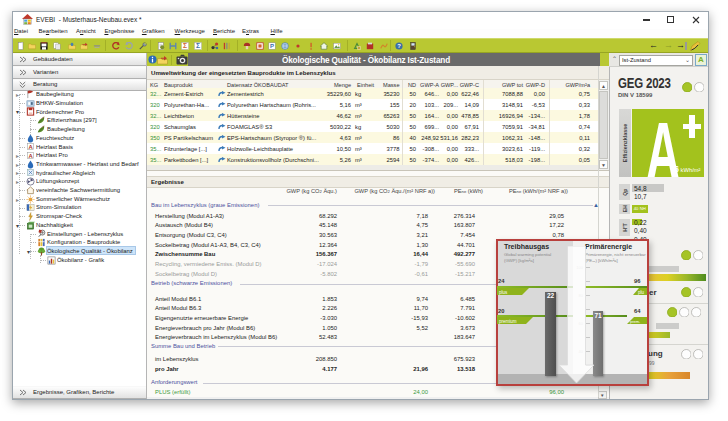 The image size is (728, 421). Describe the element at coordinates (624, 192) in the screenshot. I see `svg-text: Qp` at that location.